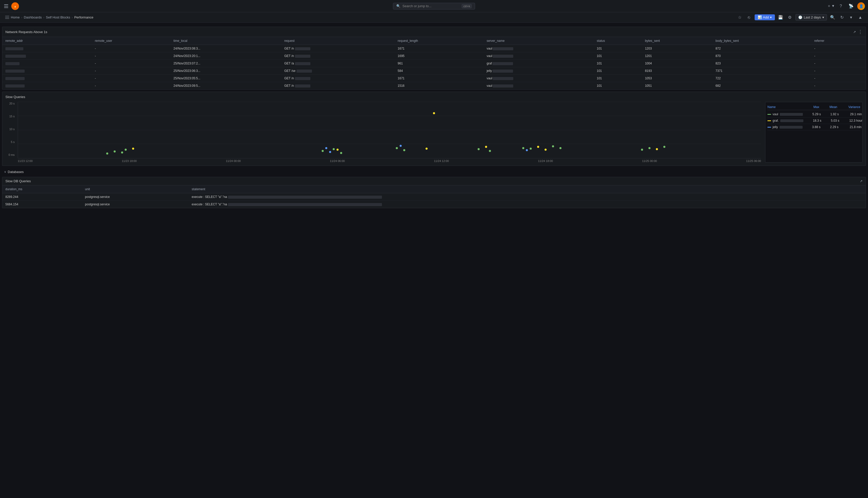  I want to click on slow-queries-title: Slow Queries, so click(434, 97).